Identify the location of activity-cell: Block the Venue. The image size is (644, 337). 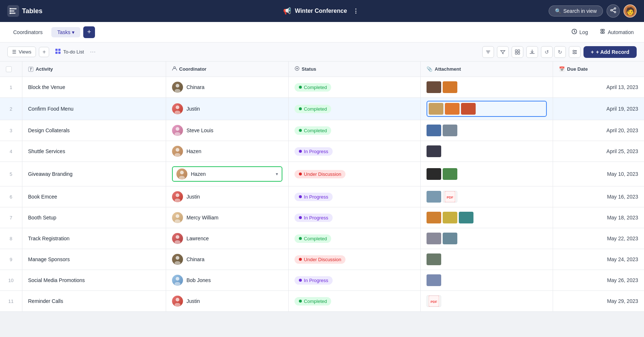
(94, 87).